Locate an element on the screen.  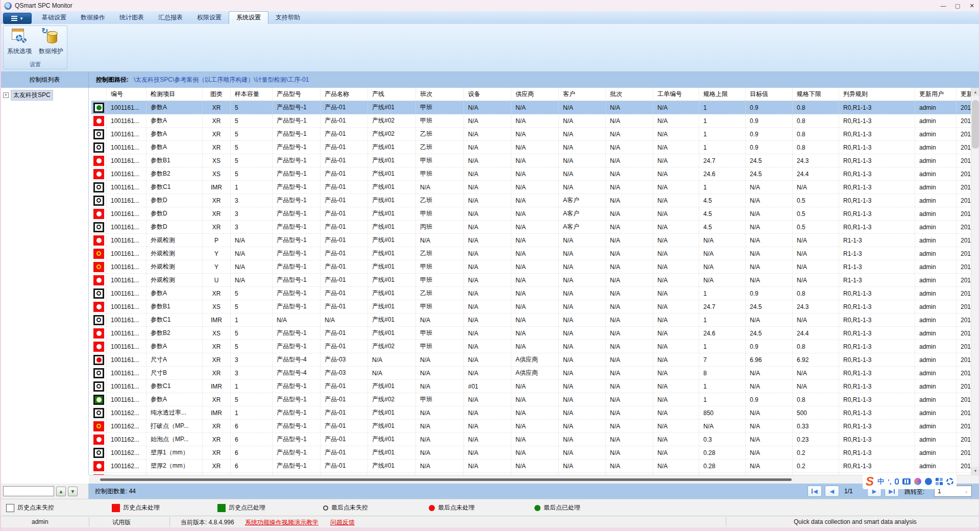
ime-toolbar: S 中 ’, is located at coordinates (910, 481).